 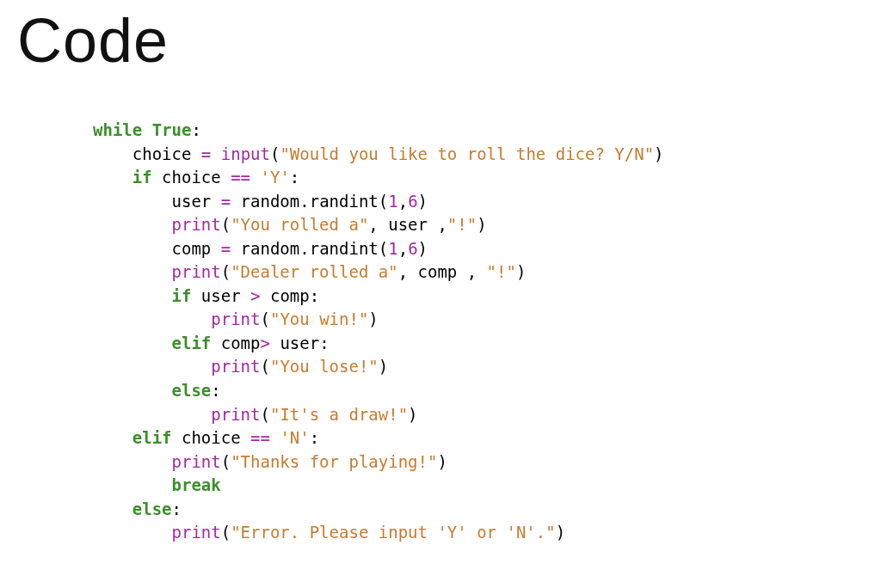 What do you see at coordinates (339, 414) in the screenshot?
I see `code-token: "It's a draw!"` at bounding box center [339, 414].